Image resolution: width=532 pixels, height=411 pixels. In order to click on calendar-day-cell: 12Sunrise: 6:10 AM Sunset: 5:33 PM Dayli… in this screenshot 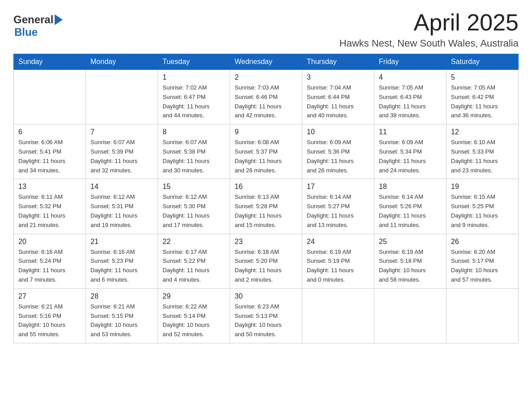, I will do `click(483, 152)`.